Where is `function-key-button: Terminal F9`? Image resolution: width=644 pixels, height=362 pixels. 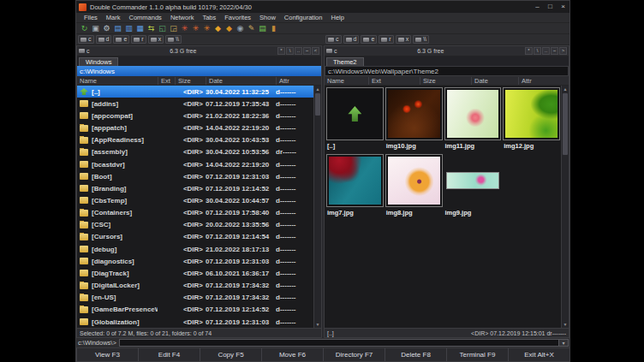
function-key-button: Terminal F9 is located at coordinates (477, 354).